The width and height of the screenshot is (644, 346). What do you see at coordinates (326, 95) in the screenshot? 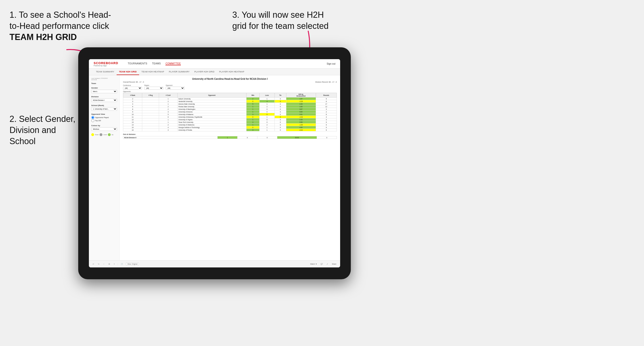
I see `col-rounds: Rounds` at bounding box center [326, 95].